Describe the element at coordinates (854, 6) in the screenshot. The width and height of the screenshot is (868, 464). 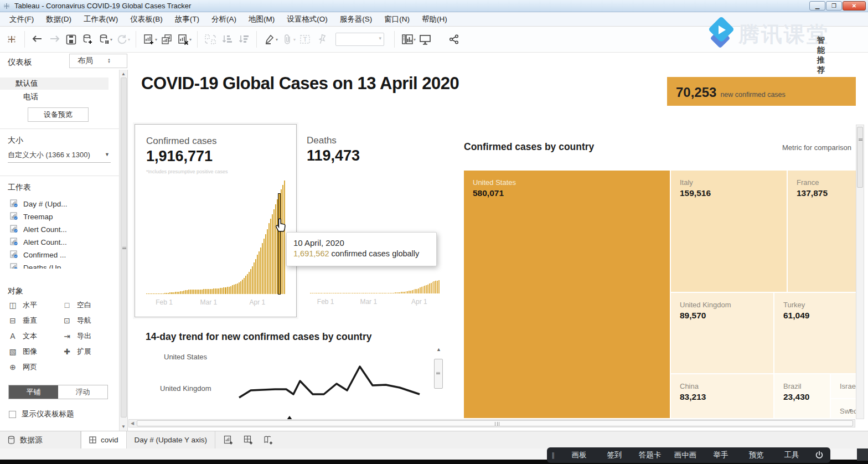
I see `close-button: ✕` at that location.